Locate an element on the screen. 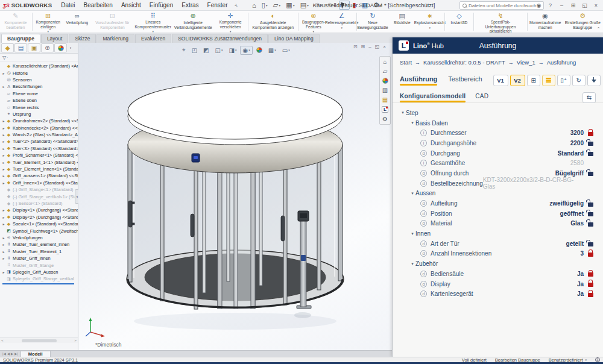 Image resolution: width=603 pixels, height=364 pixels. home-icon: ⌂ is located at coordinates (385, 61).